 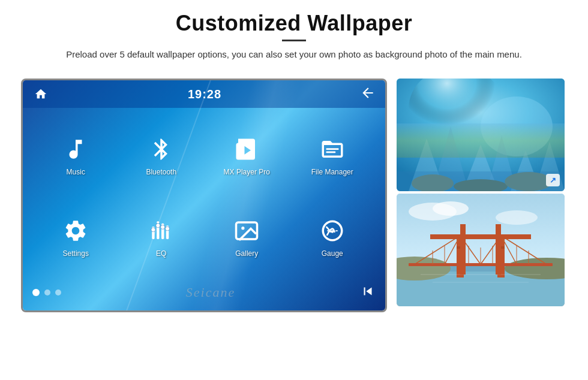 I want to click on app-settings: Settings, so click(x=76, y=237).